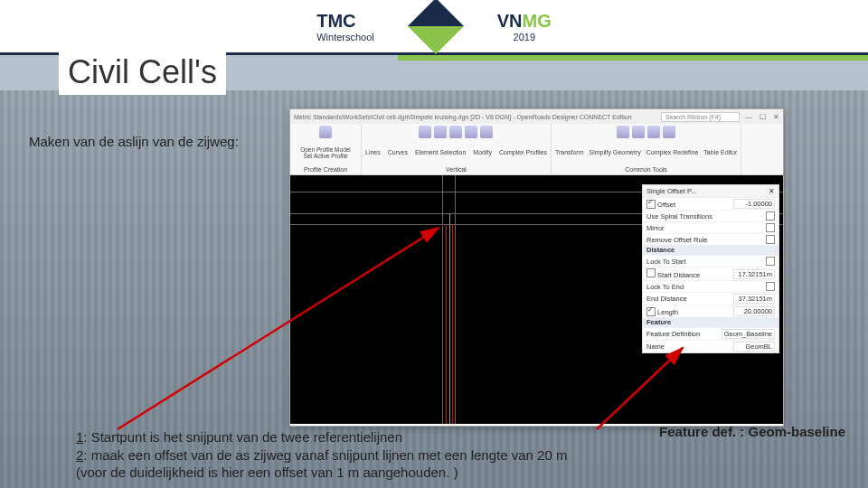 The width and height of the screenshot is (868, 488). I want to click on close-icon: ✕, so click(776, 117).